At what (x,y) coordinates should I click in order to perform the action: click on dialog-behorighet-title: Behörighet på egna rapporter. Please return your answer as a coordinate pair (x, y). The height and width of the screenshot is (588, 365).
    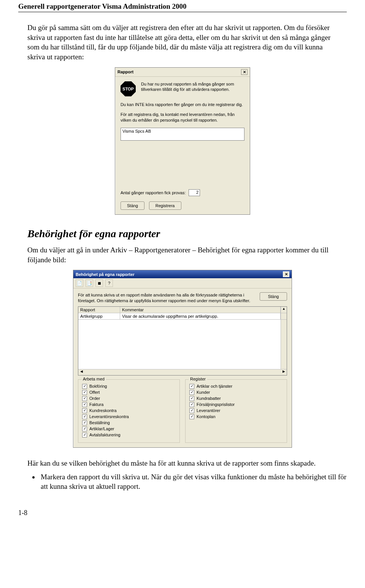
    Looking at the image, I should click on (105, 274).